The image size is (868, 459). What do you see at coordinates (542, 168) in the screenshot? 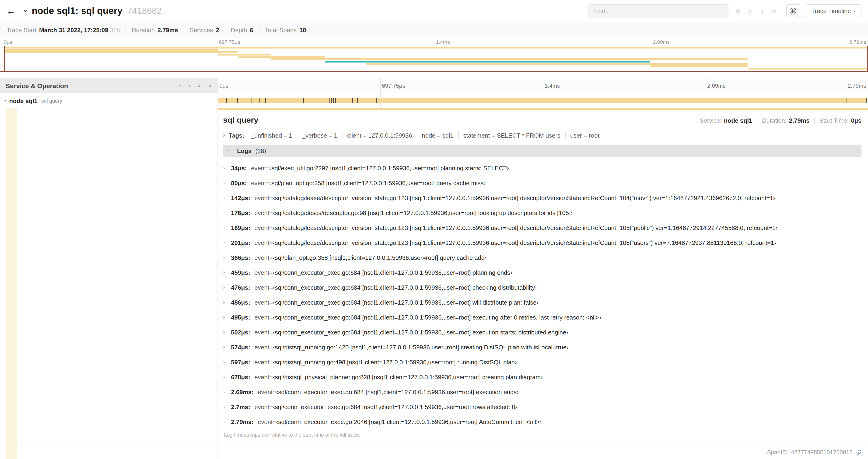
I see `log-entry: ›34μs:event = ‹sql/exec_util.go:2297 [ns…` at bounding box center [542, 168].